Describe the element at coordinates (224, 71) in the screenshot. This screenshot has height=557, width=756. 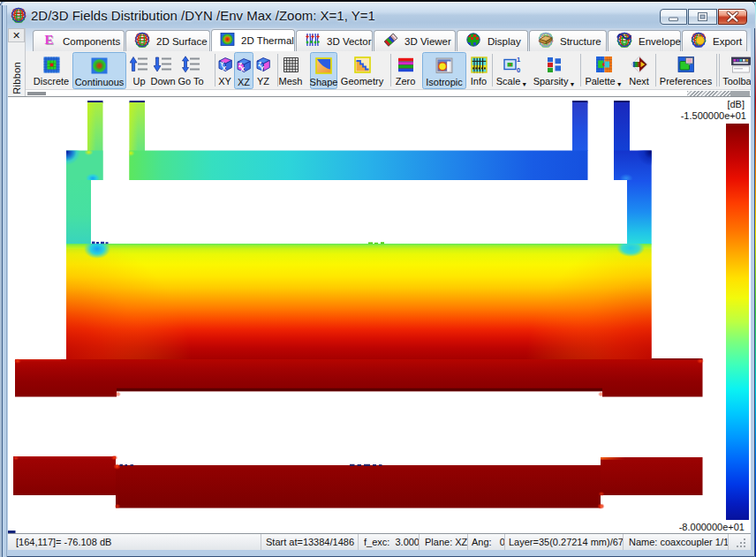
I see `xy-button: Y X XY` at that location.